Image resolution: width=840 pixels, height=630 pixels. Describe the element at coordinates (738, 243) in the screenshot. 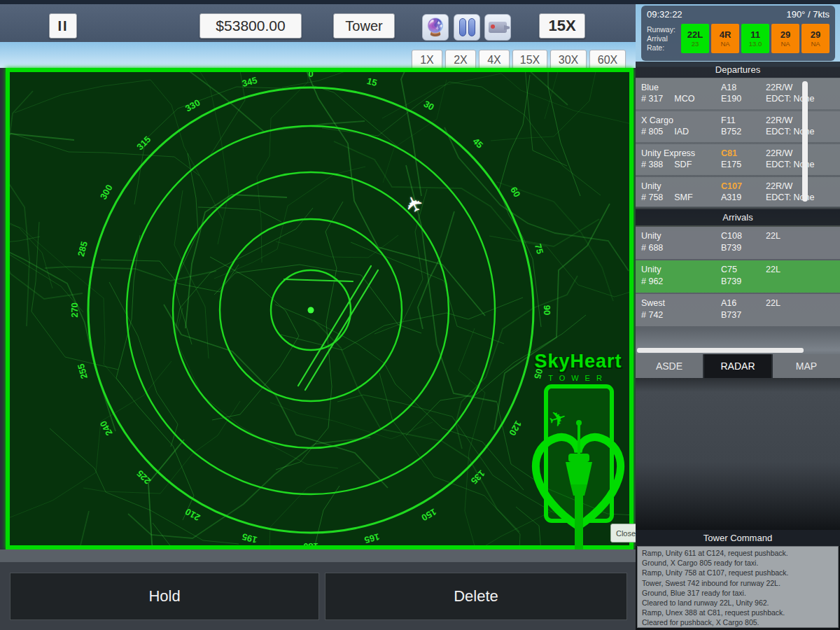

I see `arrival-row: Unity# 688 C108B739 22L` at that location.